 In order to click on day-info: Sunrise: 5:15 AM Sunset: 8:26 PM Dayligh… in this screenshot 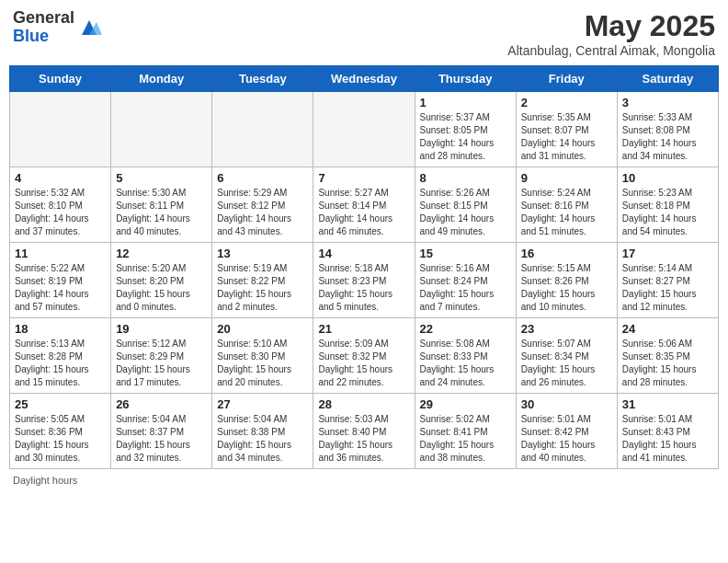, I will do `click(566, 288)`.